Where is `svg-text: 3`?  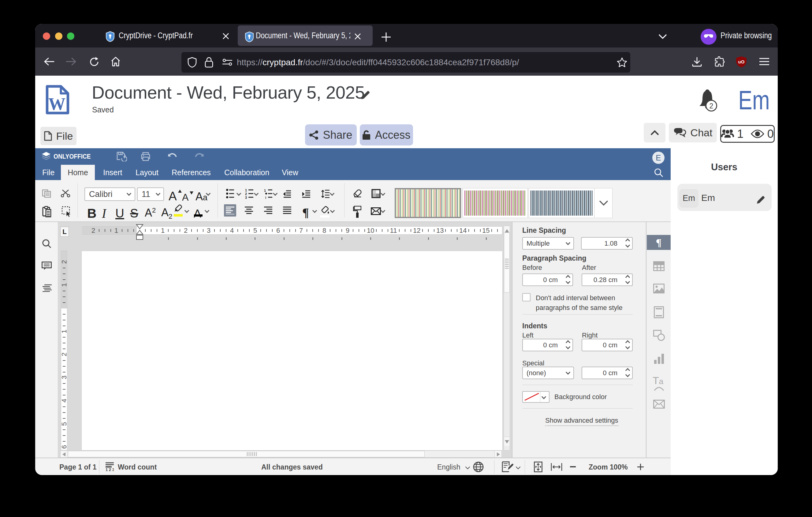
svg-text: 3 is located at coordinates (246, 197).